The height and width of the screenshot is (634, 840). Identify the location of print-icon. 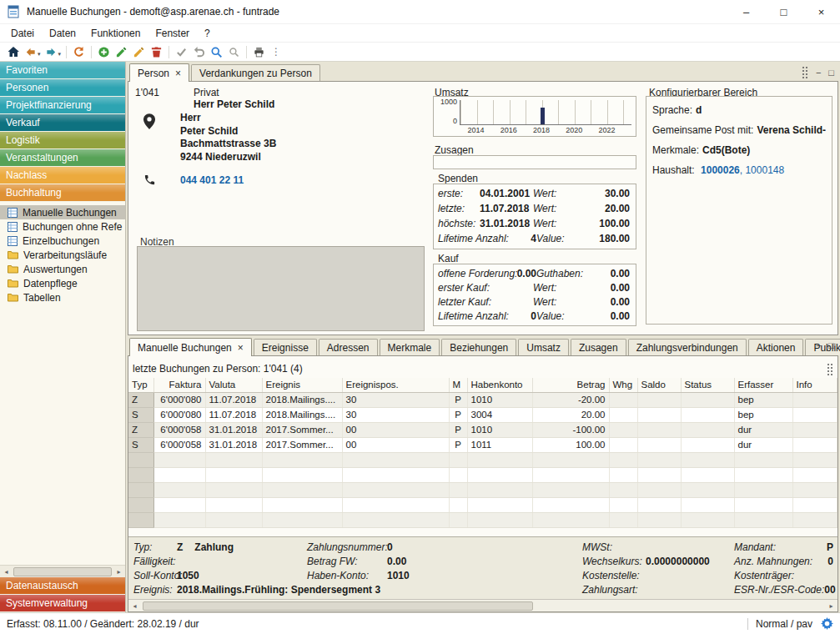
(259, 52).